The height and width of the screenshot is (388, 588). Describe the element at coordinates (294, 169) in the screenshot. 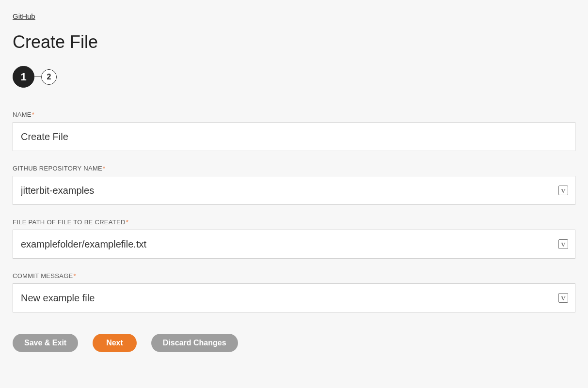

I see `field-repo-label: GITHUB REPOSITORY NAME*` at that location.